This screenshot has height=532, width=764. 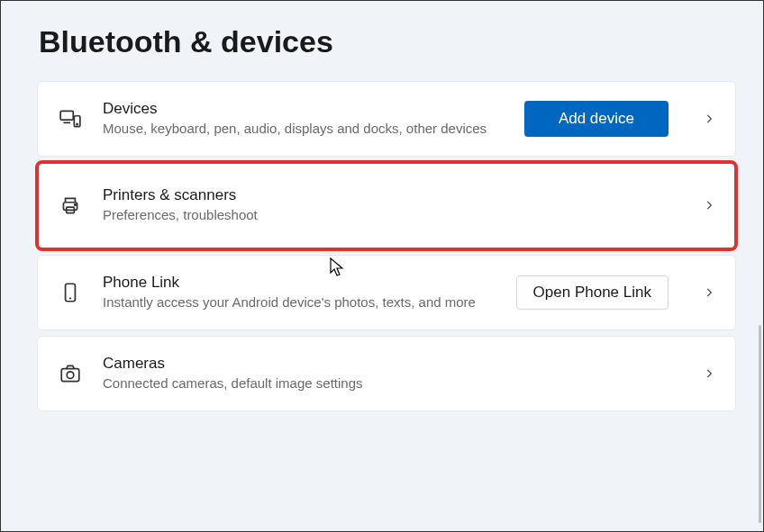 I want to click on settings-item-subtitle: Mouse, keyboard, pen, audio, displays an…, so click(x=298, y=129).